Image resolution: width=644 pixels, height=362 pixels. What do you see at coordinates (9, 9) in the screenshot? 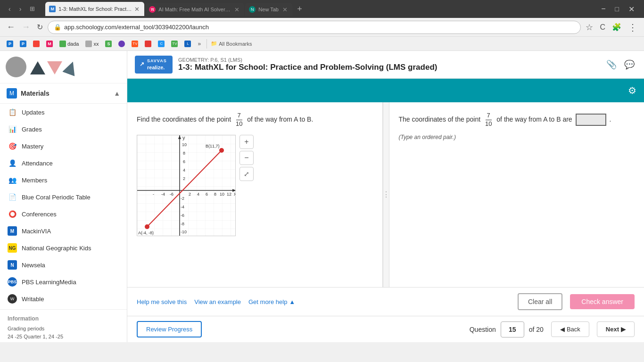
I see `window-back-btn: ‹` at bounding box center [9, 9].